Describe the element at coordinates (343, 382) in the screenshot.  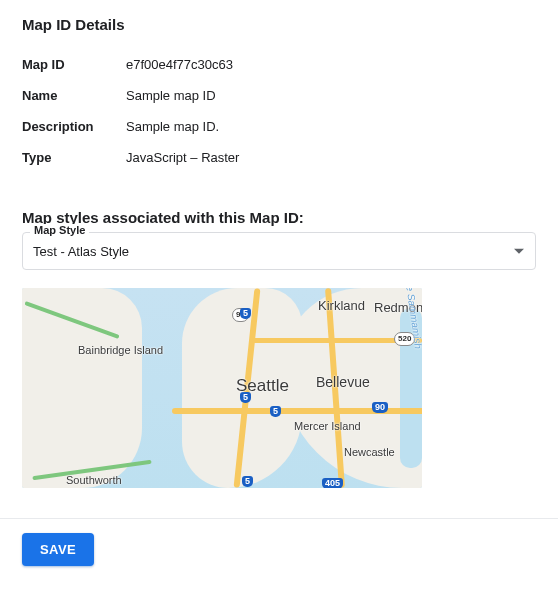
I see `map-label-bellevue: Bellevue` at that location.